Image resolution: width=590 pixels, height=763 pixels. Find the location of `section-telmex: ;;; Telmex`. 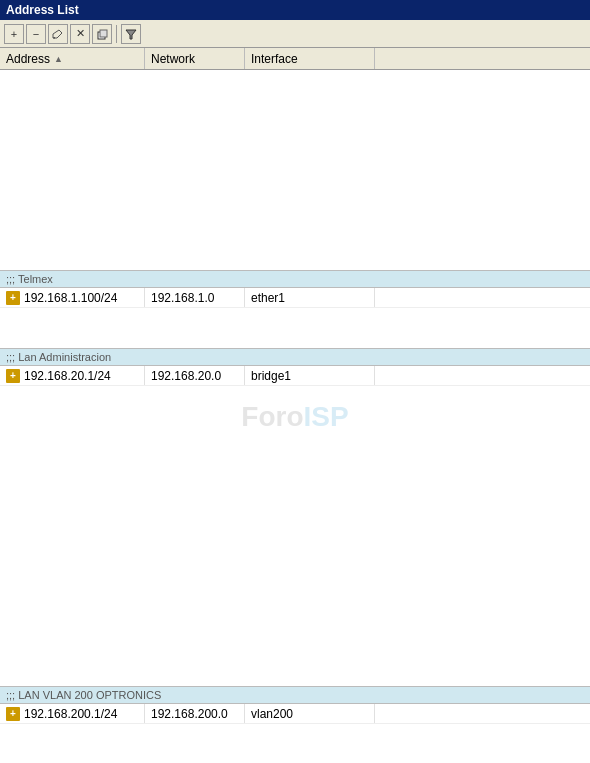

section-telmex: ;;; Telmex is located at coordinates (295, 279).